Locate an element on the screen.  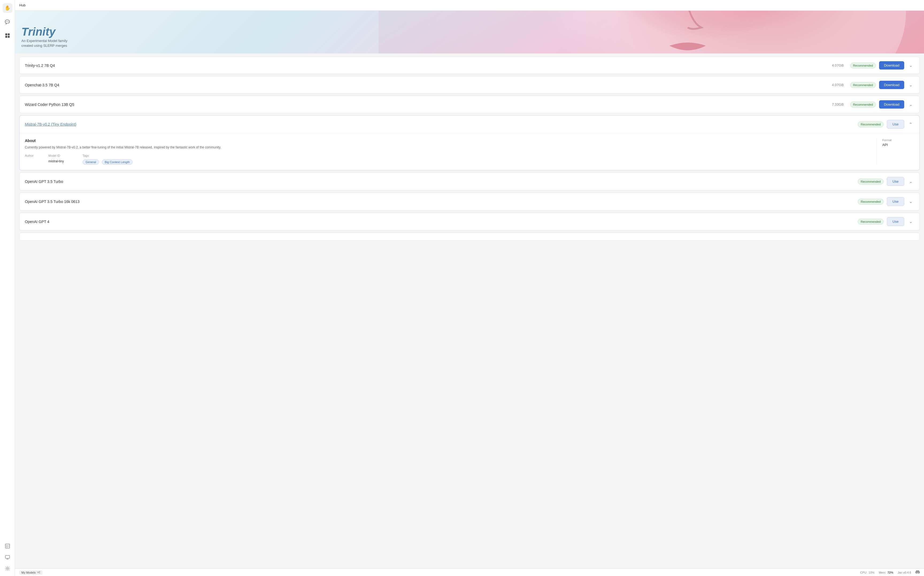
my-models-shortcut: ⌘E is located at coordinates (39, 572).